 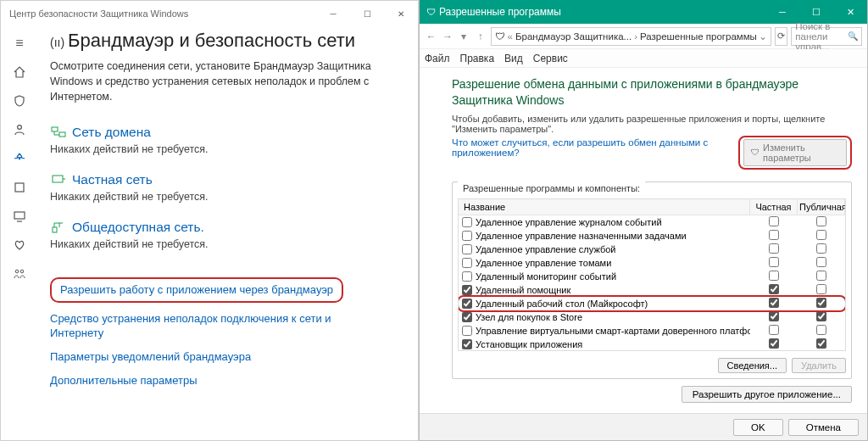 I want to click on table-row: Удаленное управление назначенными задача…, so click(x=652, y=236).